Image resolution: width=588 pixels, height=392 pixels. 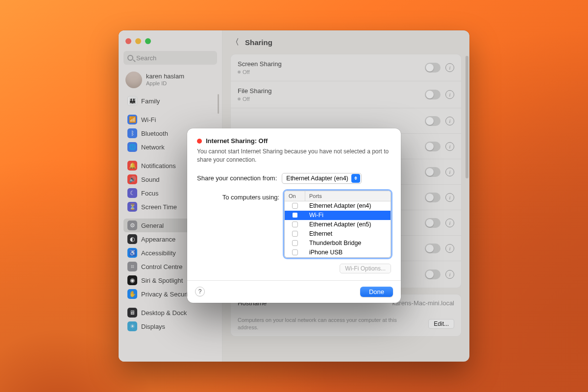 What do you see at coordinates (340, 206) in the screenshot?
I see `port-name: Ethernet Adapter (en4)` at bounding box center [340, 206].